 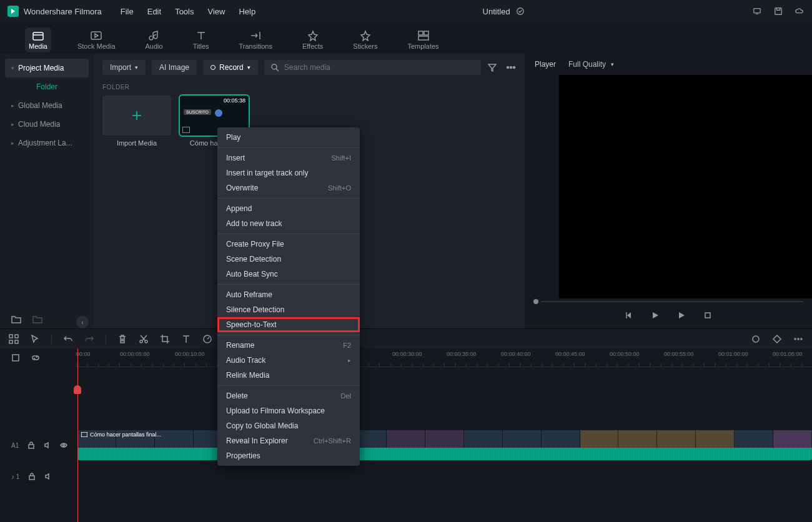 What do you see at coordinates (47, 143) in the screenshot?
I see `sidebar-adjustment-layer: ▸Adjustment La...` at bounding box center [47, 143].